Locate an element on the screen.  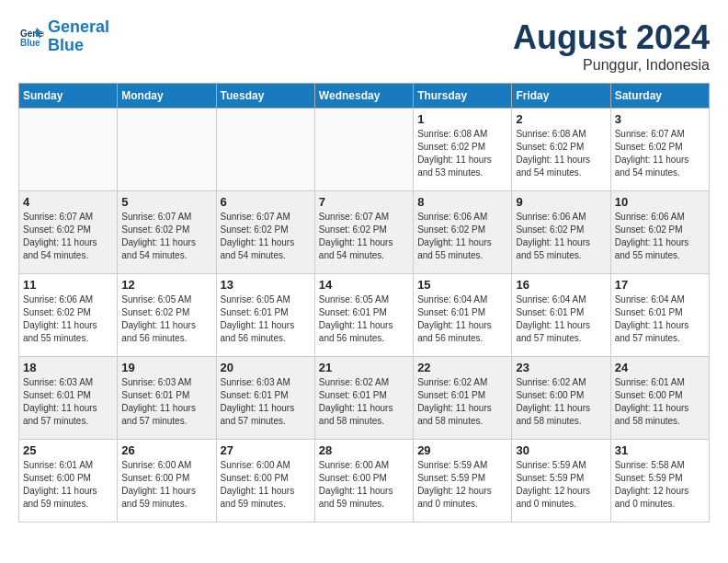
day-info: Sunrise: 5:59 AM Sunset: 5:59 PM Dayligh… is located at coordinates (462, 485).